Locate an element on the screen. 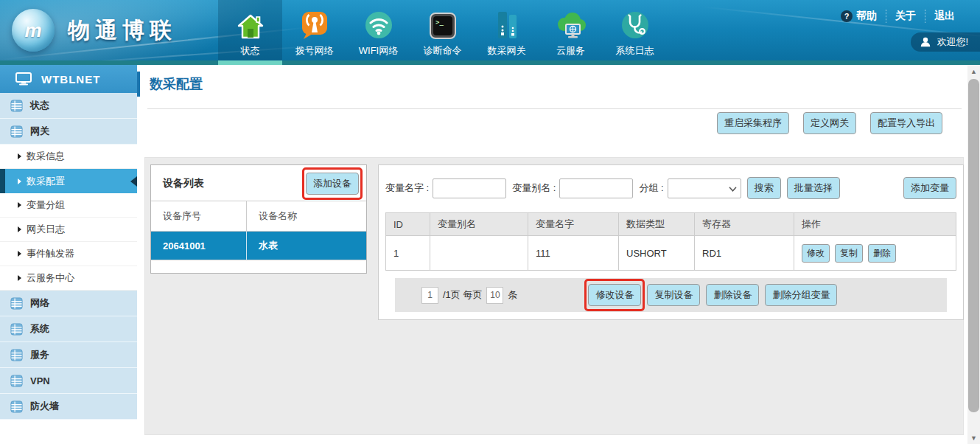 This screenshot has height=444, width=980. sidebar-item-cloud-center: 云服务中心 is located at coordinates (69, 279).